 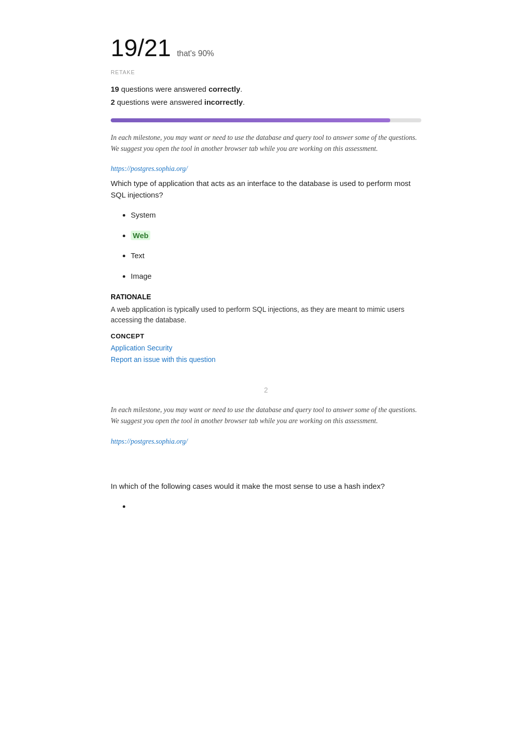 I want to click on q1-db-link: https://postgres.sophia.org/, so click(x=266, y=168).